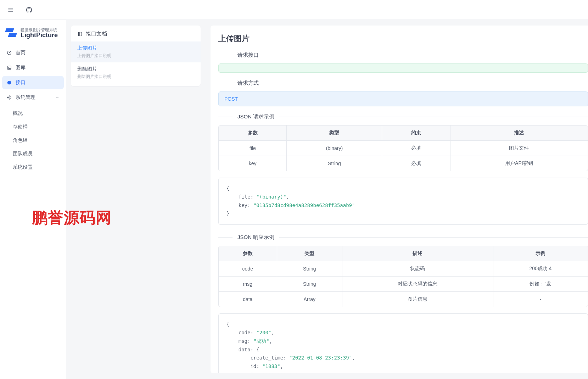  What do you see at coordinates (33, 83) in the screenshot?
I see `sidebar-item-api: 接口` at bounding box center [33, 83].